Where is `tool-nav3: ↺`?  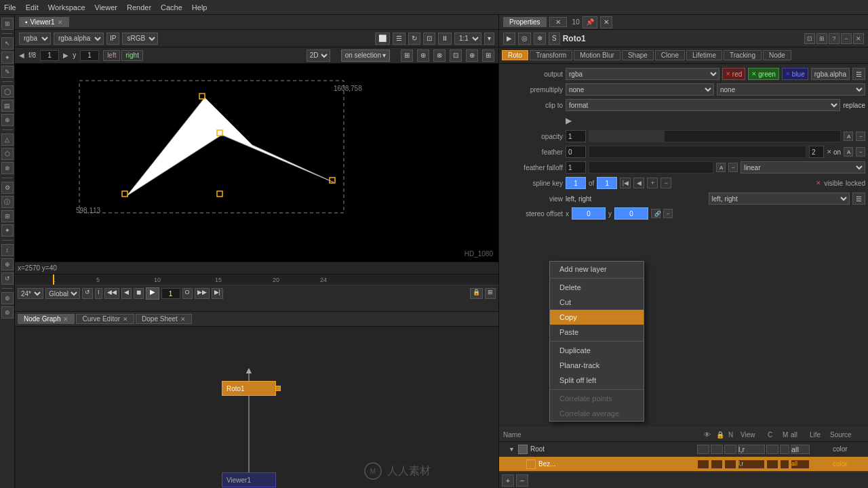
tool-nav3: ↺ is located at coordinates (7, 279).